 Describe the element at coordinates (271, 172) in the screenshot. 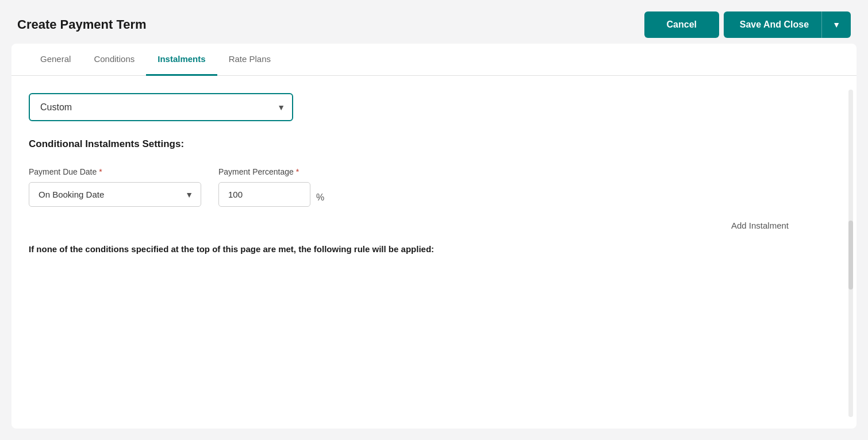

I see `payment-percentage-label: Payment Percentage *` at that location.